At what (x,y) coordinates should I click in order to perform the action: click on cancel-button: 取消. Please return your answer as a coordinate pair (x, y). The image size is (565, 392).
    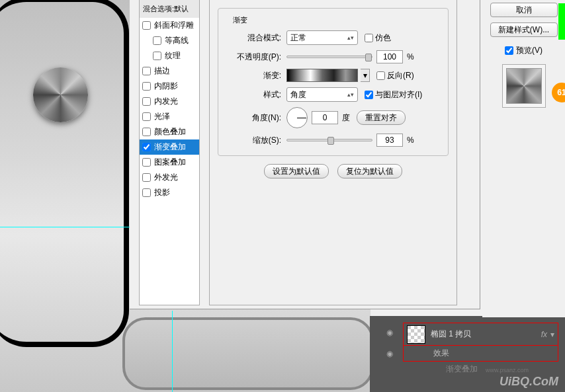
    Looking at the image, I should click on (524, 10).